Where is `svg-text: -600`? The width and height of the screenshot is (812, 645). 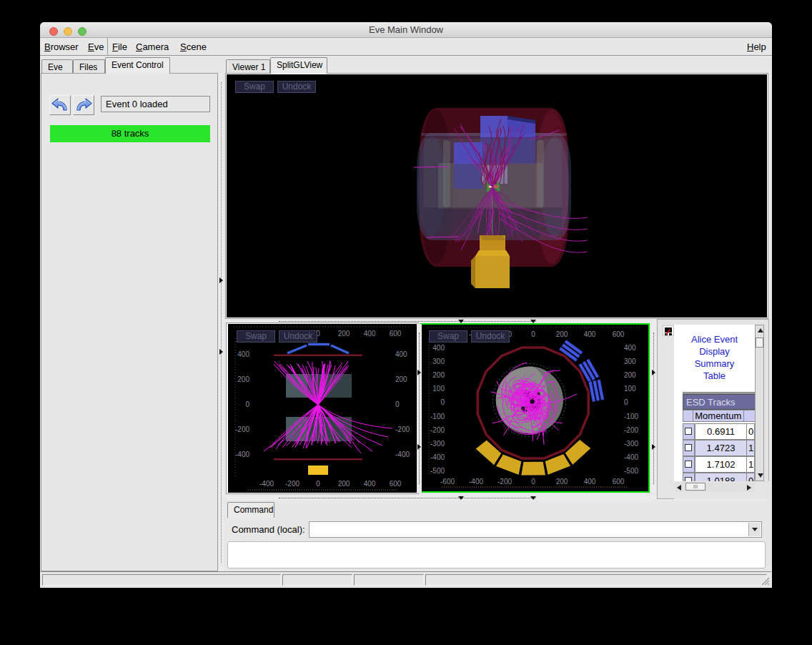 svg-text: -600 is located at coordinates (447, 482).